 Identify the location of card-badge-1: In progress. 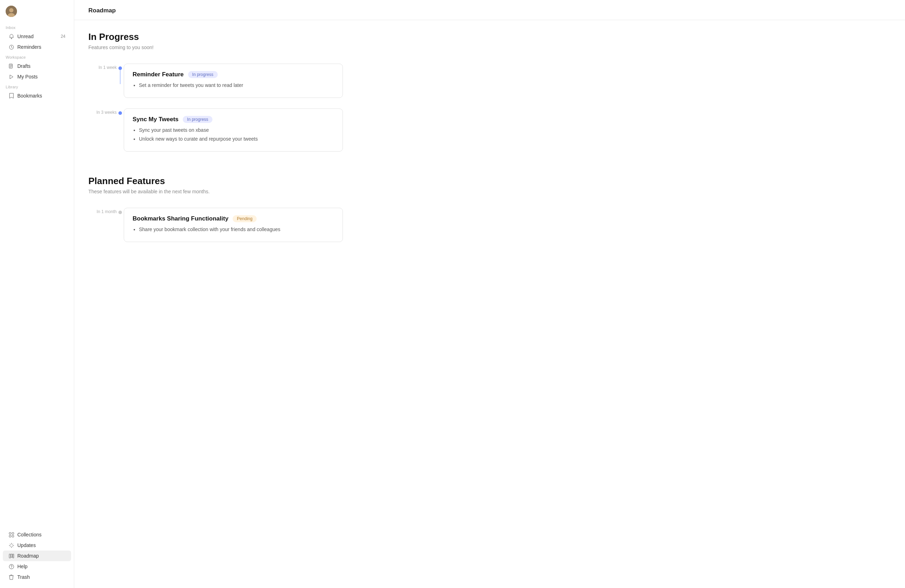
(203, 74).